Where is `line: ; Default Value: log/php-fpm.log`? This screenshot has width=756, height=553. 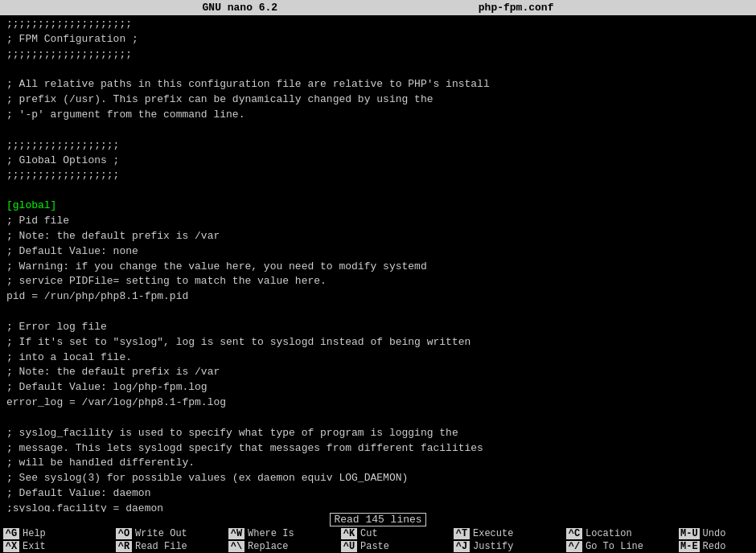 line: ; Default Value: log/php-fpm.log is located at coordinates (378, 387).